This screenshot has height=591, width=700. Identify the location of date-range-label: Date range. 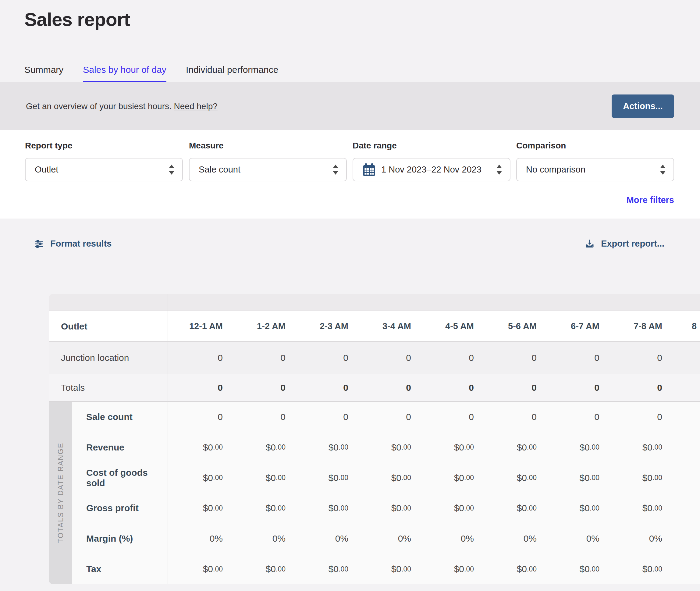
(431, 145).